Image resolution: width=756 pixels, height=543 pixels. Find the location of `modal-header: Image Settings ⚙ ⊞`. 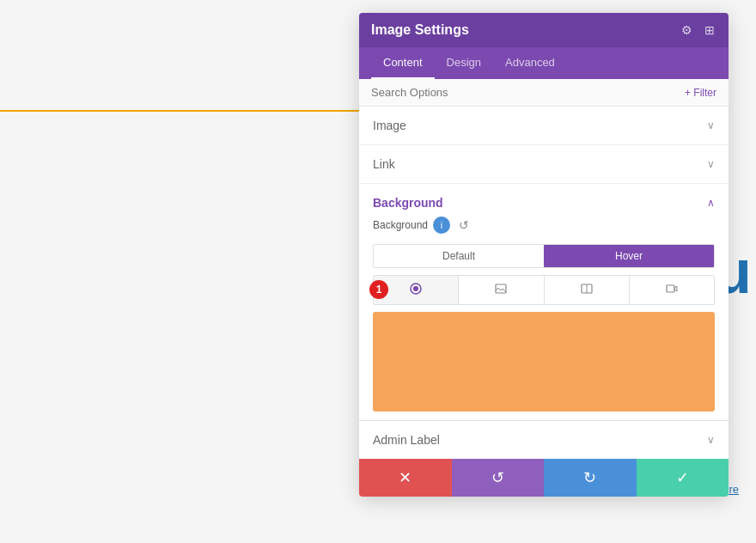

modal-header: Image Settings ⚙ ⊞ is located at coordinates (544, 30).